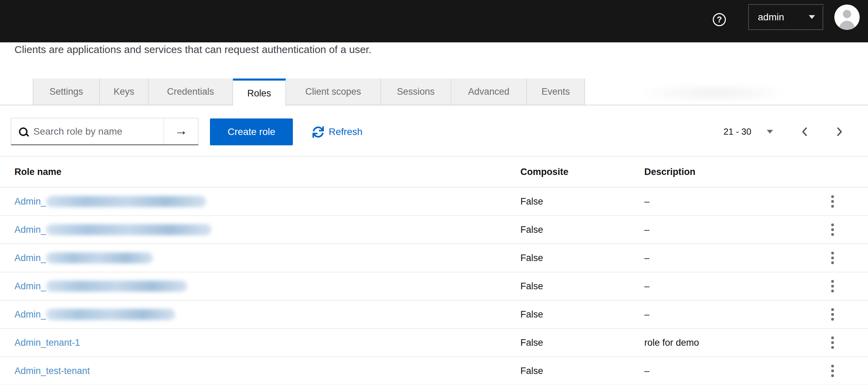 The image size is (868, 385). Describe the element at coordinates (337, 132) in the screenshot. I see `refresh-button: Refresh` at that location.